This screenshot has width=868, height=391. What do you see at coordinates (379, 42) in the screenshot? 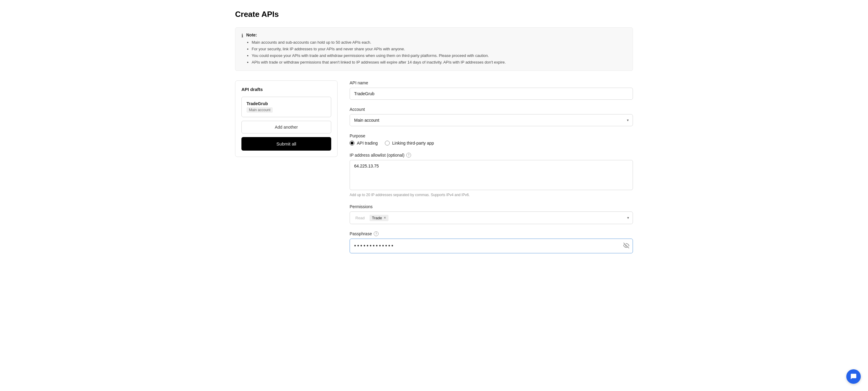
I see `note-item-1: Main accounts and sub-accounts can hold …` at bounding box center [379, 42].